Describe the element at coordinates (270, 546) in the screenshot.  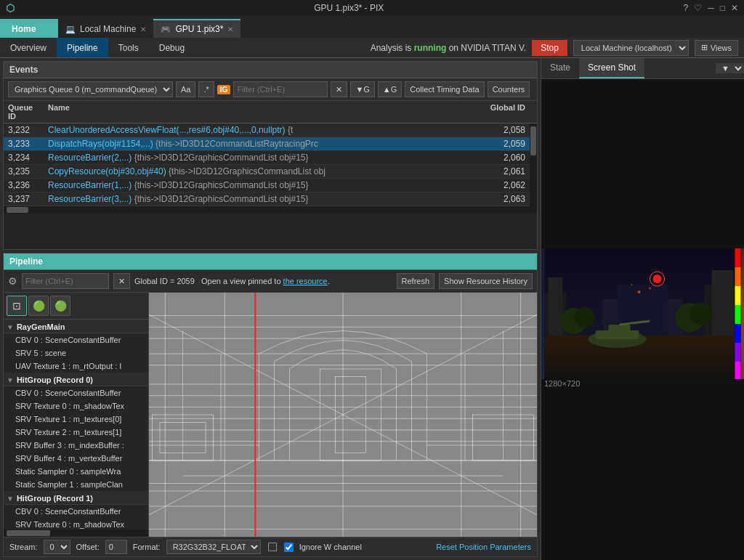
I see `pipeline-bottom-bar: Stream: 0 Offset: Format: R32G32B32_FLOA…` at that location.